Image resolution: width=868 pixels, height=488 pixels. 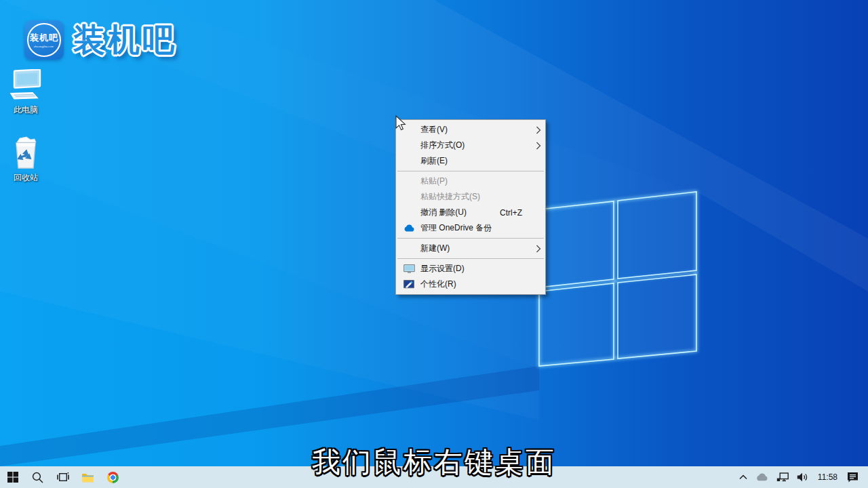 I want to click on display-settings-icon, so click(x=409, y=269).